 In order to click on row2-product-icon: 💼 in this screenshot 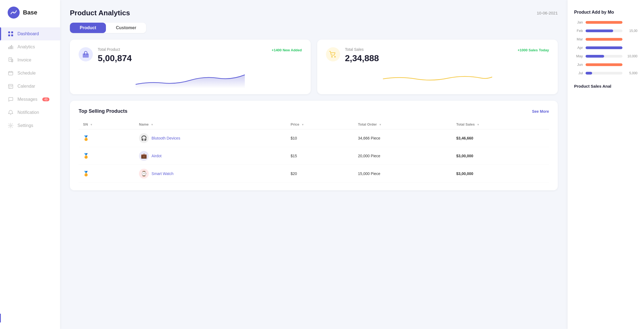, I will do `click(144, 156)`.